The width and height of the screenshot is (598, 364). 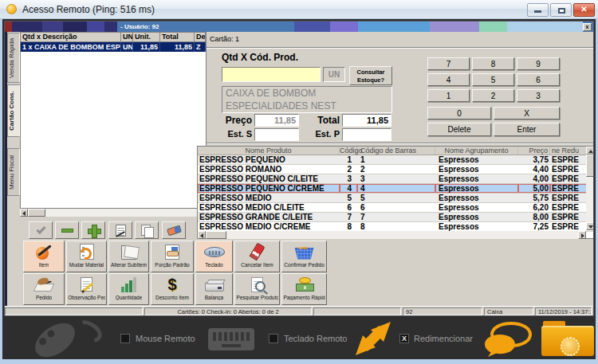 What do you see at coordinates (14, 111) in the screenshot?
I see `tab-cartao-cons: Cartão Cons.` at bounding box center [14, 111].